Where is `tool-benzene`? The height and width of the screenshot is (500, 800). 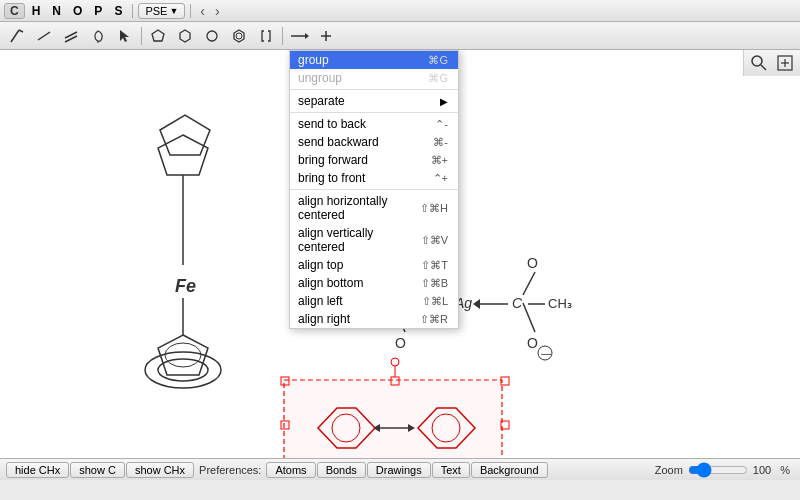 tool-benzene is located at coordinates (239, 36).